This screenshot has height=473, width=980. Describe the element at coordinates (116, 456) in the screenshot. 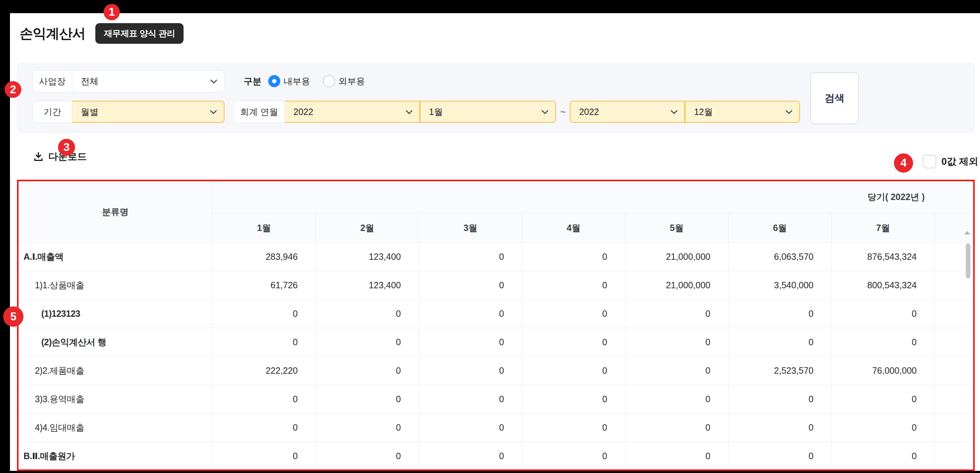

I see `row-name-cell: B.Ⅱ.매출원가` at that location.